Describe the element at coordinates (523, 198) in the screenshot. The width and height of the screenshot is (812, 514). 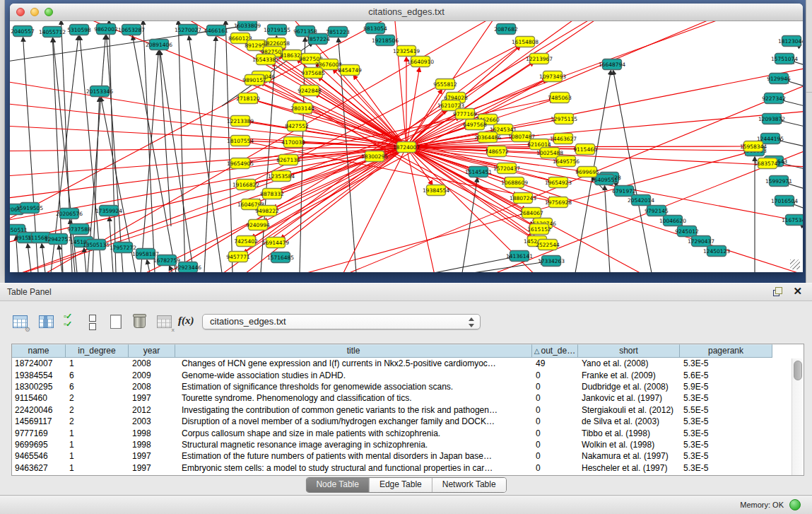
I see `graph-node: 18807243` at that location.